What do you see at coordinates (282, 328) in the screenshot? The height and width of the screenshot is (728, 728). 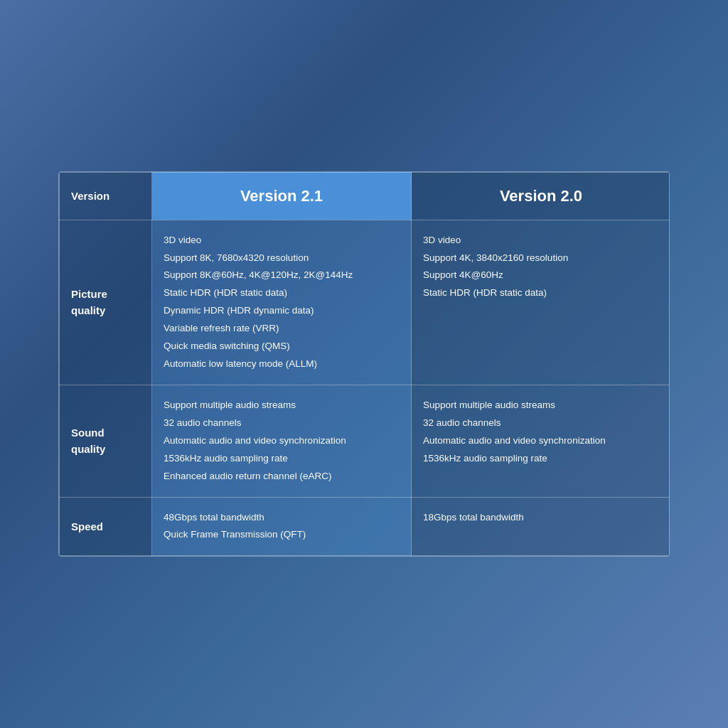 I see `list-item: Variable refresh rate (VRR)` at bounding box center [282, 328].